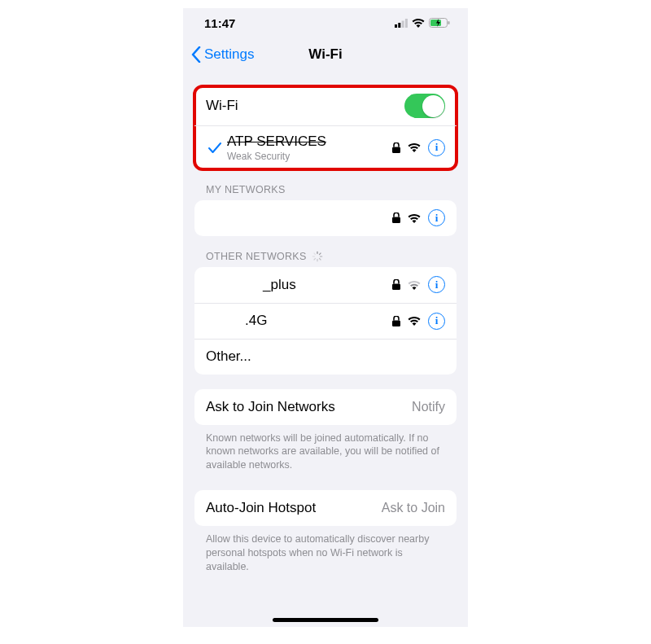 The height and width of the screenshot is (644, 651). Describe the element at coordinates (229, 55) in the screenshot. I see `back-label: Settings` at that location.